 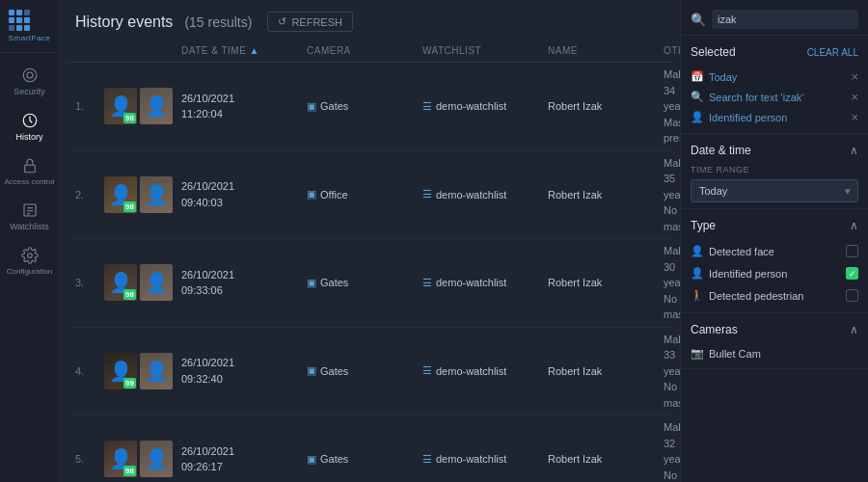 I want to click on search-input, so click(x=785, y=19).